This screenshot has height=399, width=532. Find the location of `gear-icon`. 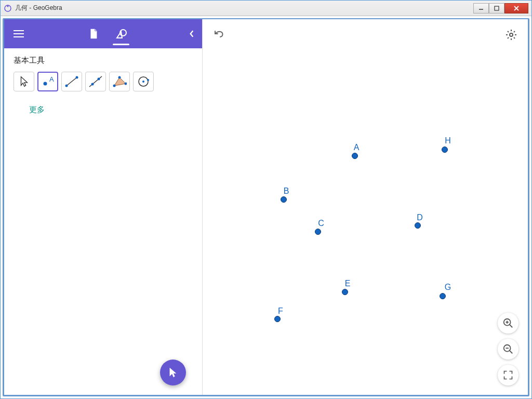

gear-icon is located at coordinates (511, 35).